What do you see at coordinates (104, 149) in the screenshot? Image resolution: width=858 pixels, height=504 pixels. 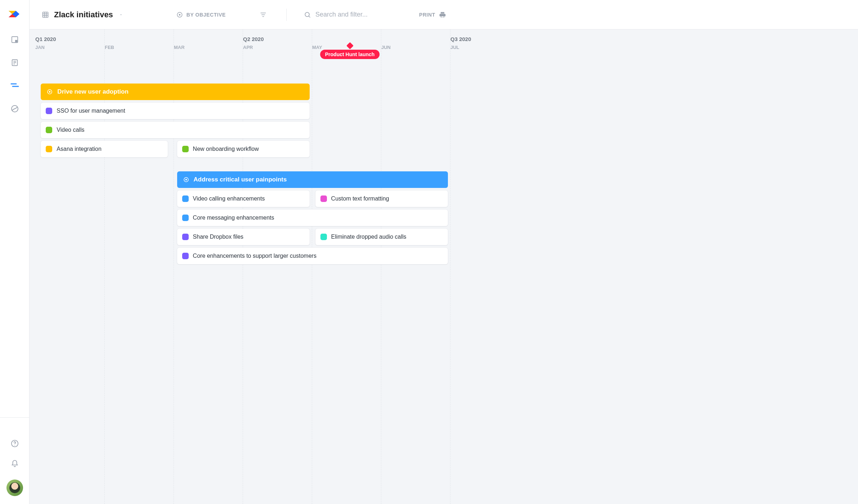 I see `initiative-card: Asana integration` at bounding box center [104, 149].